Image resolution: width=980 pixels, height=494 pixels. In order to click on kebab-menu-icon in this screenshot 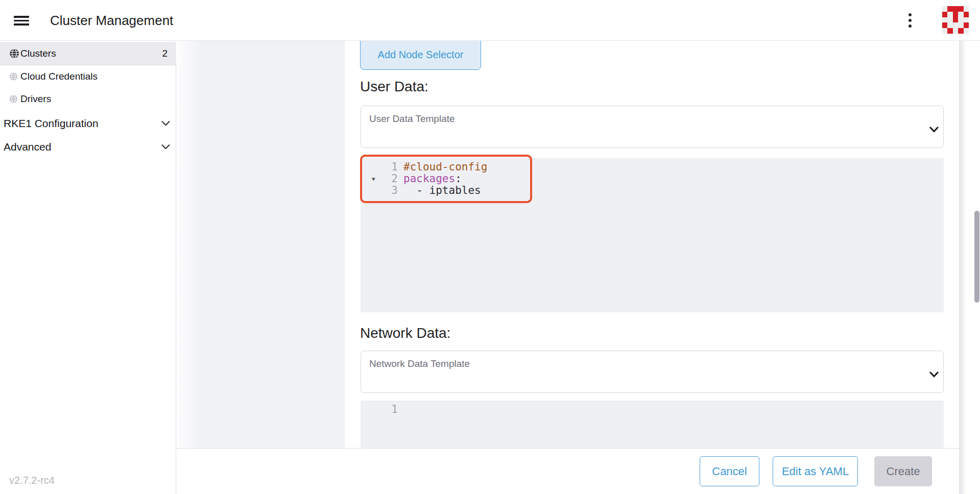, I will do `click(910, 21)`.